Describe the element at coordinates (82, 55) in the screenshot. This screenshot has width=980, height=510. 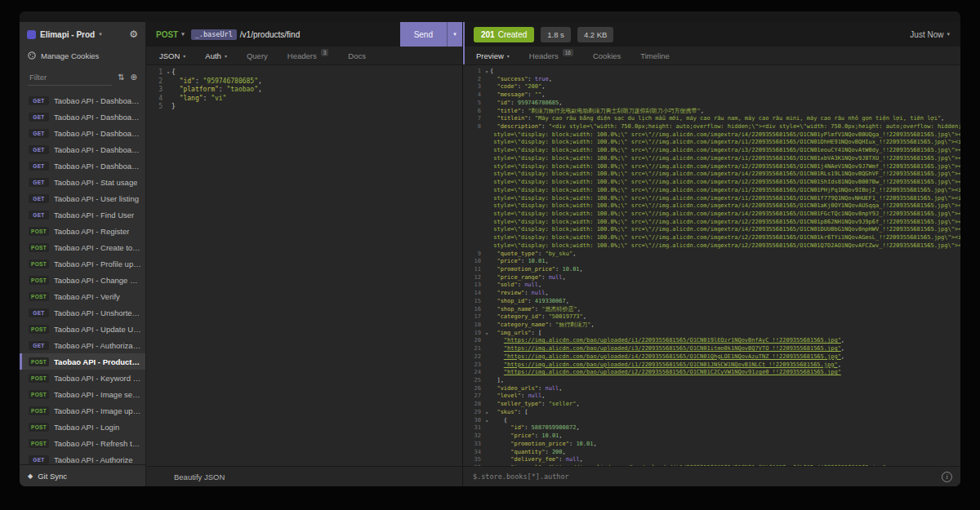
I see `manage-cookies-button: Manage Cookies` at that location.